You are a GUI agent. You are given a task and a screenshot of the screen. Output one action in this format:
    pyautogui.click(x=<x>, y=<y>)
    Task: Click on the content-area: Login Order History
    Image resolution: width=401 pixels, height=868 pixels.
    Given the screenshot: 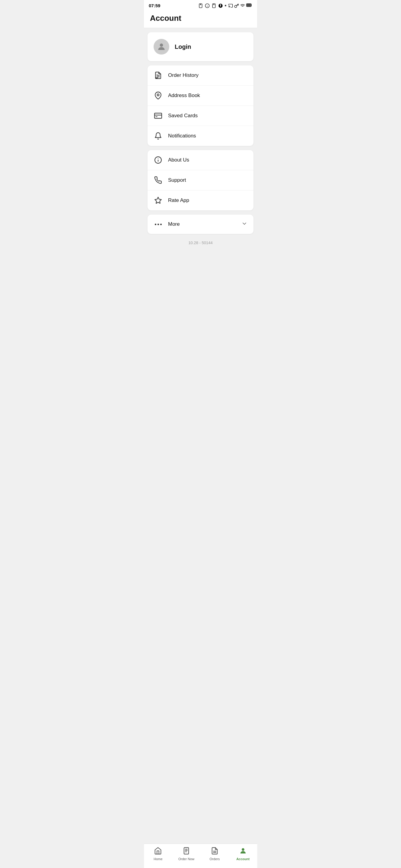 What is the action you would take?
    pyautogui.click(x=200, y=157)
    